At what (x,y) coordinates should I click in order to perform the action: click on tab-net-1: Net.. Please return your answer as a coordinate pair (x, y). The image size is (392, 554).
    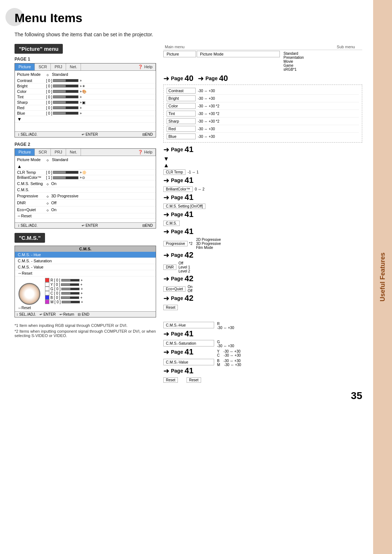
    Looking at the image, I should click on (73, 67).